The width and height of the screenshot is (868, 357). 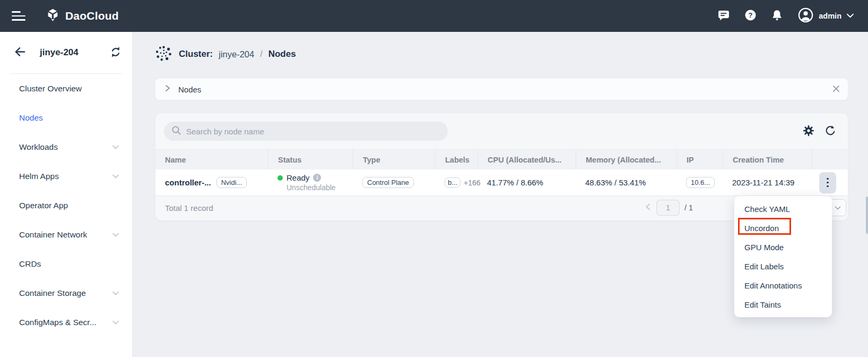 I want to click on menu-item-check-yaml: Check YAML, so click(x=783, y=209).